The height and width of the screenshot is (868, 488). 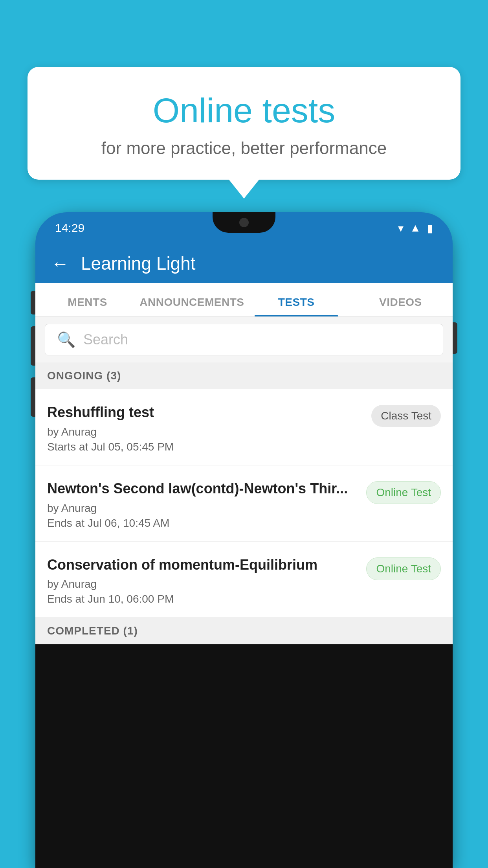 I want to click on tab-ments: MENTS, so click(x=87, y=306).